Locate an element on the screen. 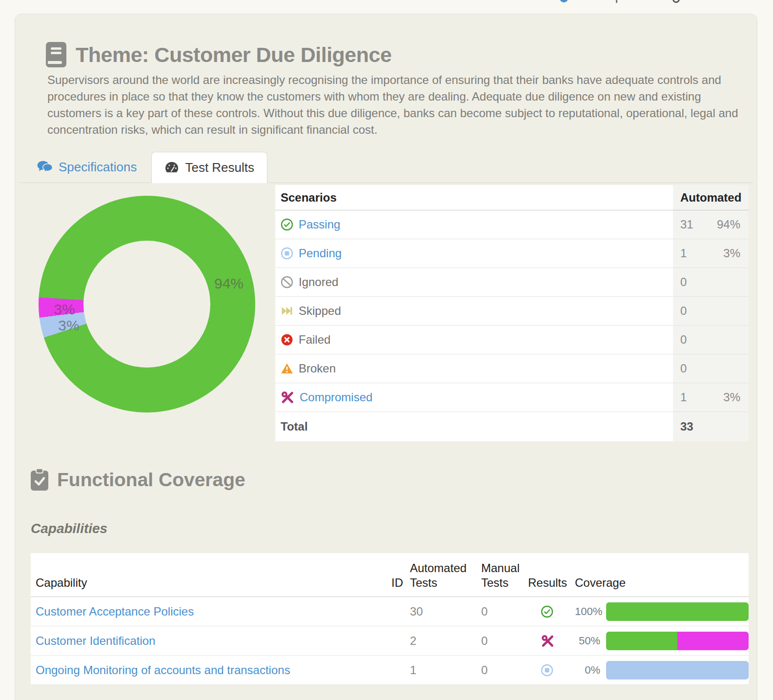 This screenshot has width=773, height=700. skipped-count: 0 is located at coordinates (692, 311).